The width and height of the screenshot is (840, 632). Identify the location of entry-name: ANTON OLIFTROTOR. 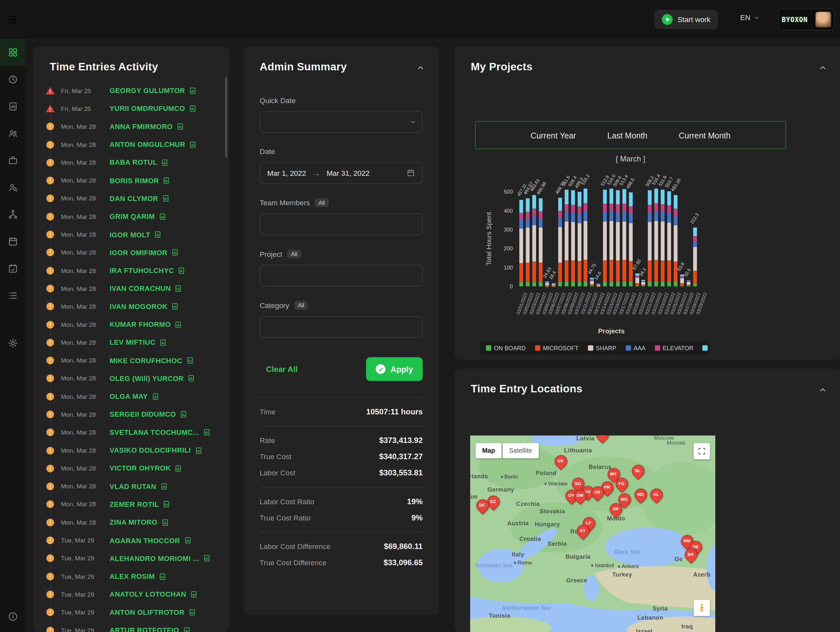
(147, 613).